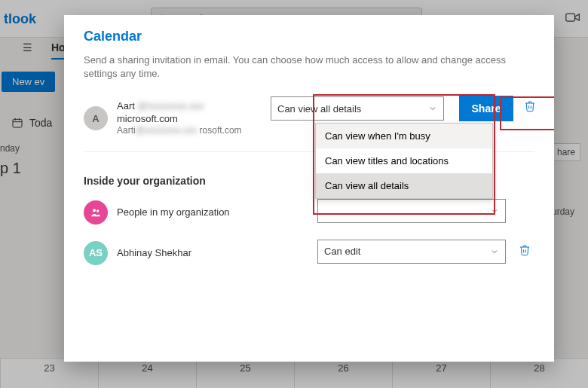 This screenshot has width=588, height=388. What do you see at coordinates (309, 36) in the screenshot?
I see `modal-title: Calendar` at bounding box center [309, 36].